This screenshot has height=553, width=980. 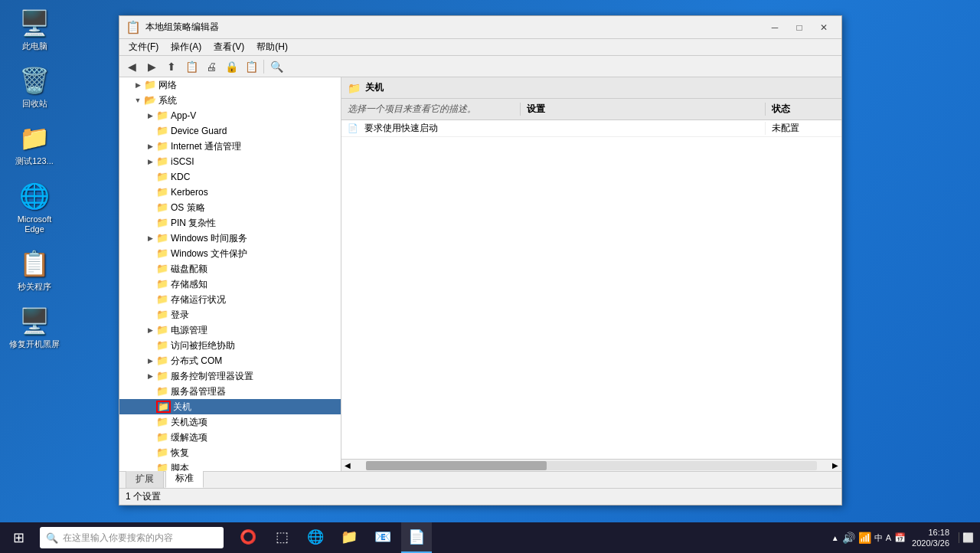 What do you see at coordinates (230, 345) in the screenshot?
I see `tree-item-access: ▶ 📁 访问被拒绝协助` at bounding box center [230, 345].